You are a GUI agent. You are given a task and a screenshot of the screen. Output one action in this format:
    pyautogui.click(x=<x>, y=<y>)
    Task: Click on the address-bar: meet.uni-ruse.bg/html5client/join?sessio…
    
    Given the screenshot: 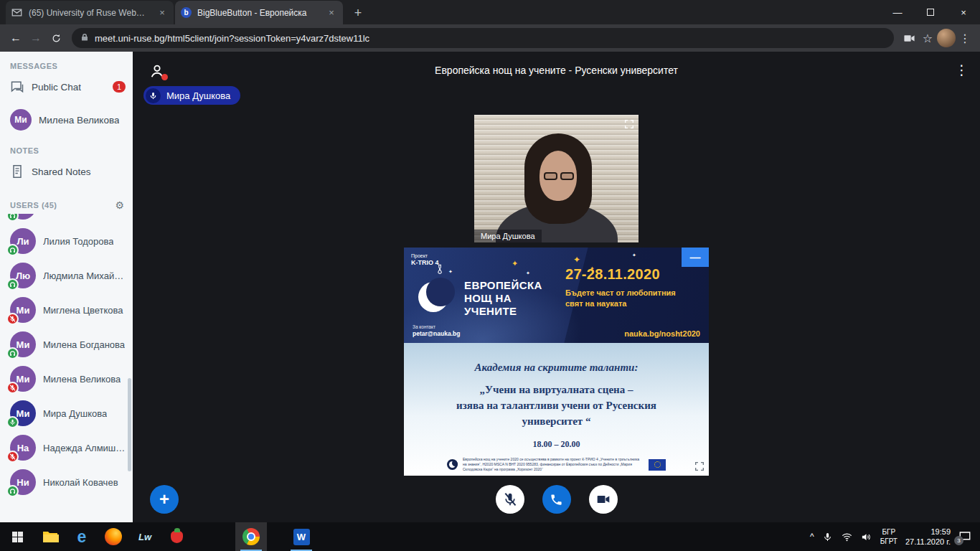 What is the action you would take?
    pyautogui.click(x=483, y=38)
    